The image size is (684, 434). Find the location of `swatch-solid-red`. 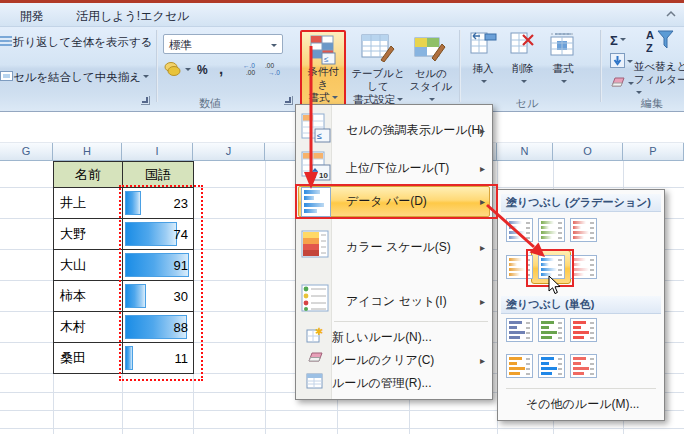

swatch-solid-red is located at coordinates (584, 330).